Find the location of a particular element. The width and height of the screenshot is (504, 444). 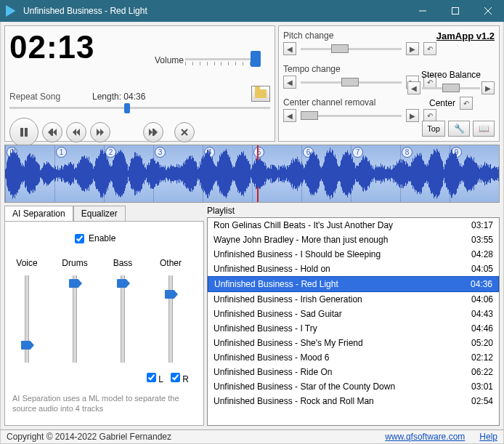

sep-slider-bass: Bass is located at coordinates (123, 310).